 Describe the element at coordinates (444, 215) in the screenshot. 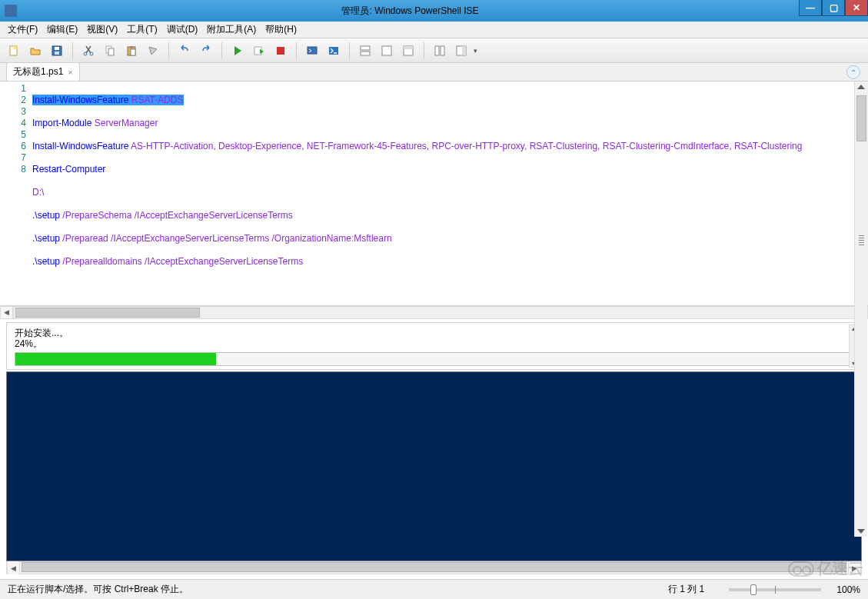

I see `code-line: .\setup /PrepareSchema /IAcceptExchangeS…` at that location.